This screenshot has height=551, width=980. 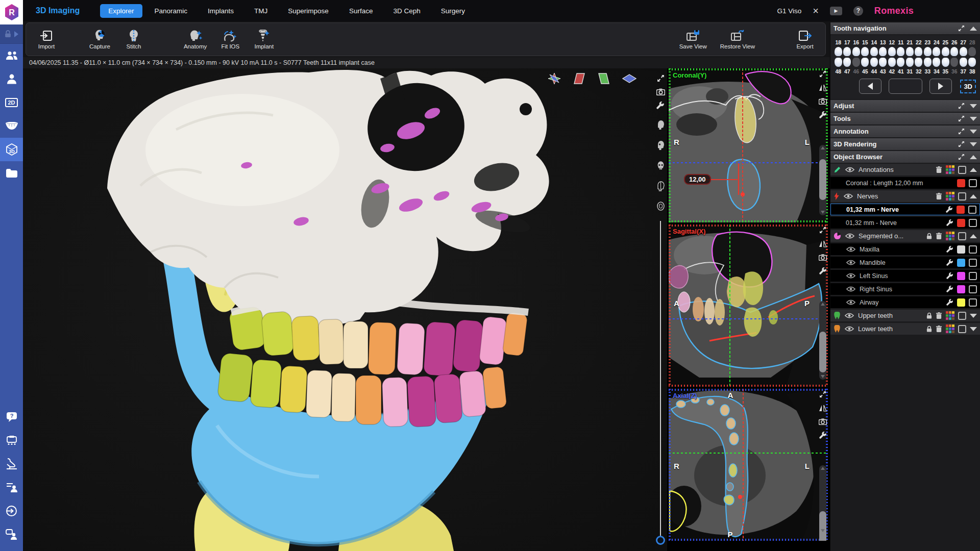 What do you see at coordinates (865, 42) in the screenshot?
I see `tooth-number: 15` at bounding box center [865, 42].